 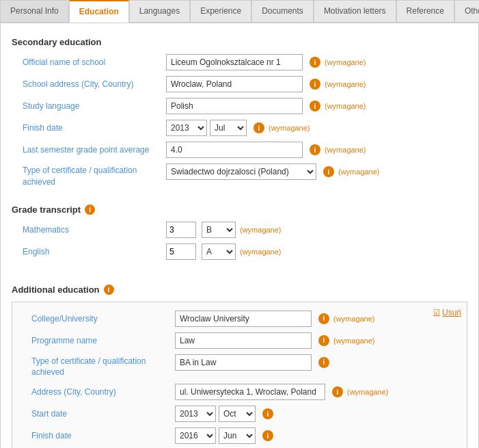 What do you see at coordinates (329, 172) in the screenshot?
I see `cert-required-icon: i` at bounding box center [329, 172].